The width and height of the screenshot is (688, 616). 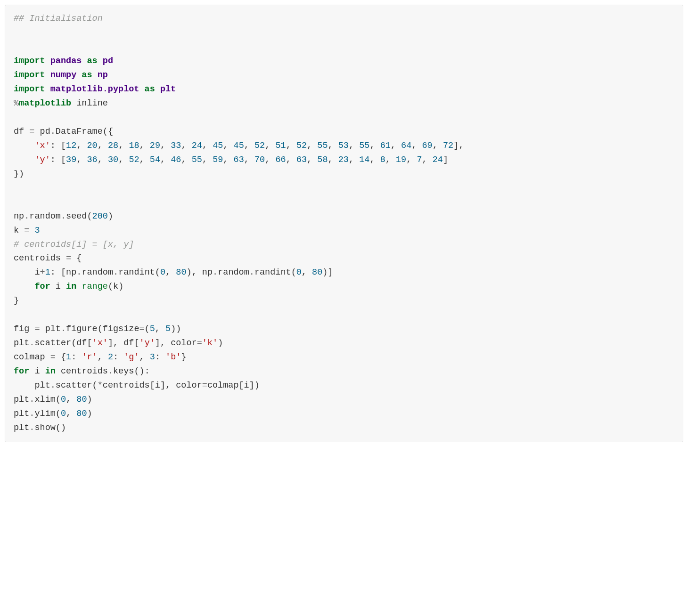 I want to click on xlim-call: xlim, so click(x=45, y=399).